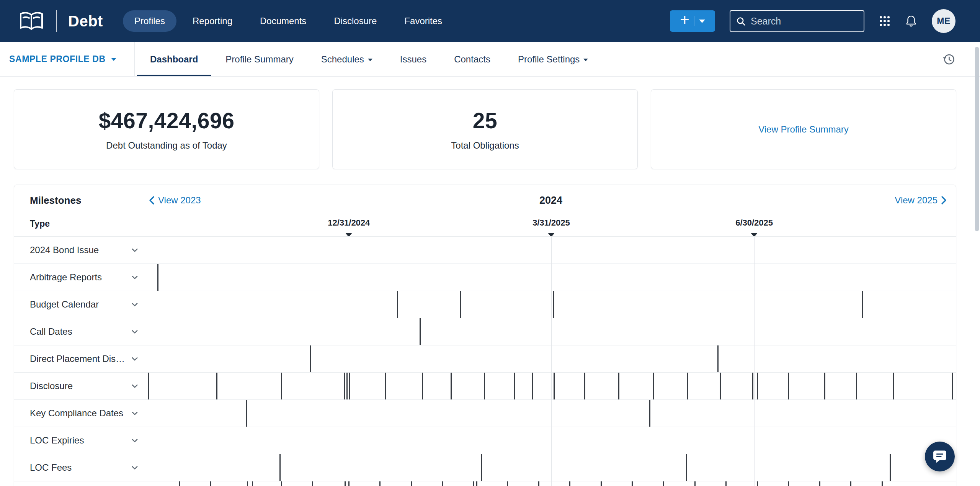 The image size is (980, 486). Describe the element at coordinates (911, 21) in the screenshot. I see `notifications-bell-icon` at that location.